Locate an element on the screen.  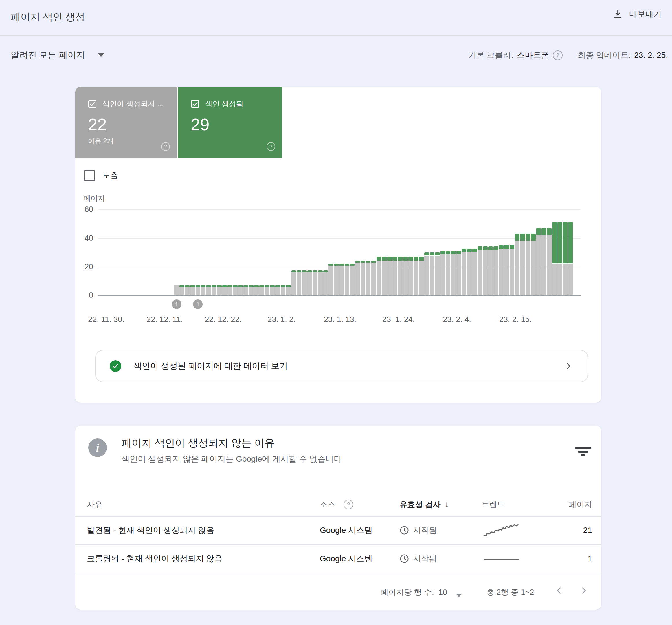
column-header-reason: 사유 is located at coordinates (95, 505).